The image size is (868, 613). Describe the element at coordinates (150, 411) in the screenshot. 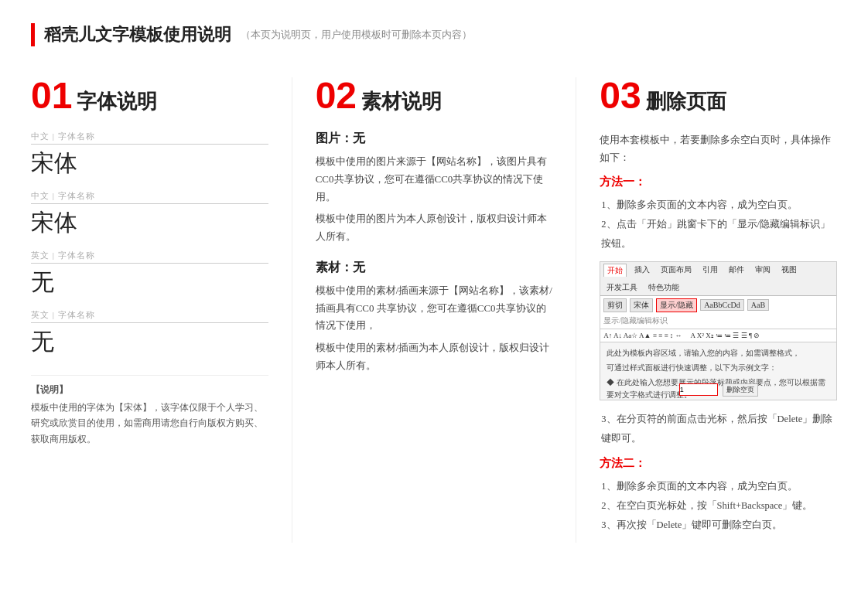

I see `font-note: 【说明】 模板中使用的字体为【宋体】，该字体仅限于个人学习、研究或欣赏目的使用，…` at that location.